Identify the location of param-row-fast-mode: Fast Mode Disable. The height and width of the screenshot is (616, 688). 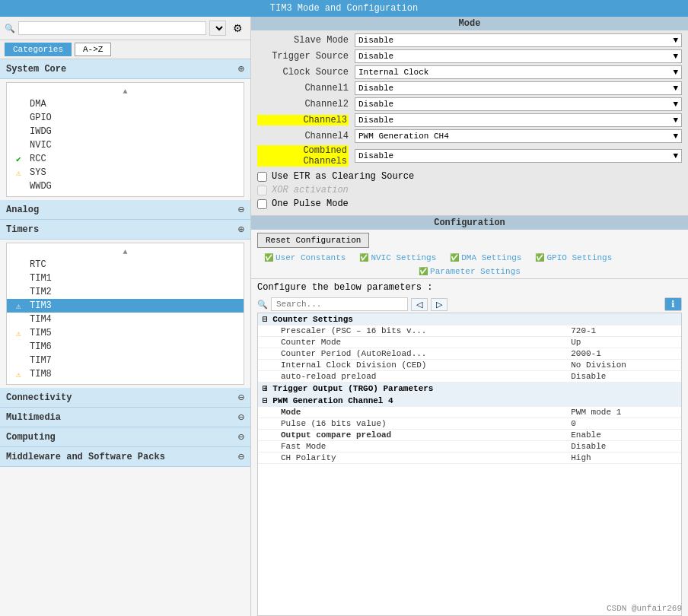
(470, 447).